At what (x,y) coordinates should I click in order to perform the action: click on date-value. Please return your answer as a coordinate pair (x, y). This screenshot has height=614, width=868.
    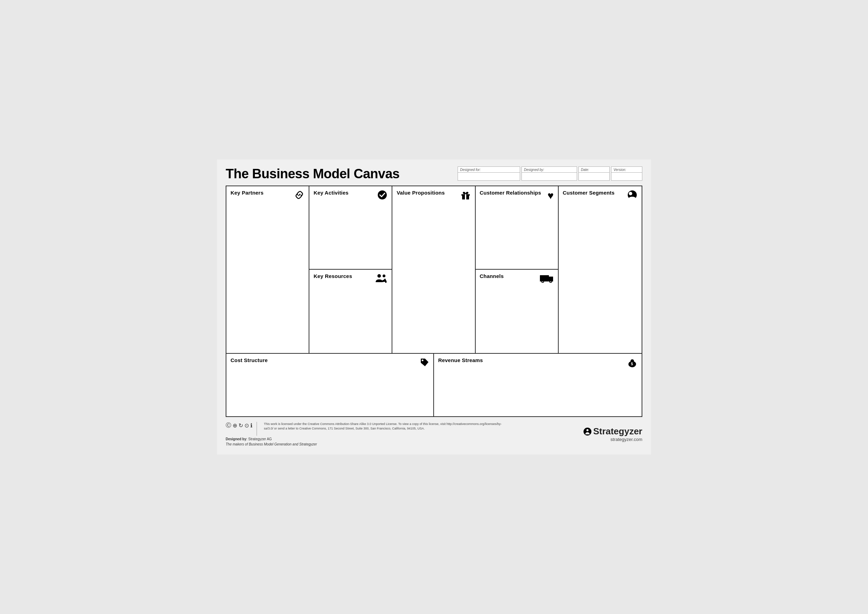
    Looking at the image, I should click on (594, 176).